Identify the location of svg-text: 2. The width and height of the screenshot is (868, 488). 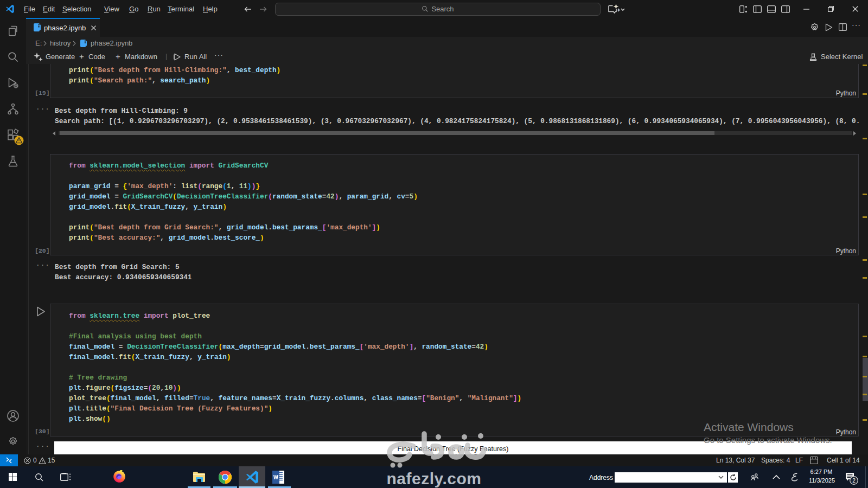
(854, 480).